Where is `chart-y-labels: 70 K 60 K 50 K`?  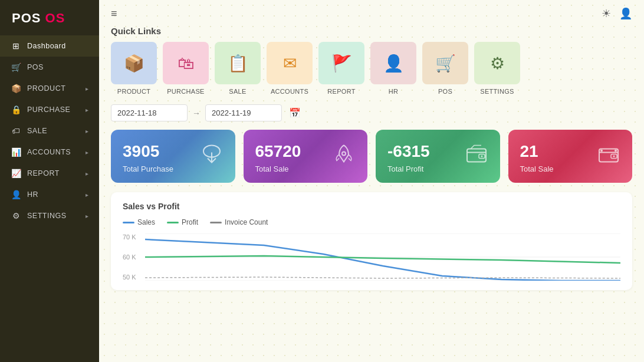
chart-y-labels: 70 K 60 K 50 K is located at coordinates (133, 257).